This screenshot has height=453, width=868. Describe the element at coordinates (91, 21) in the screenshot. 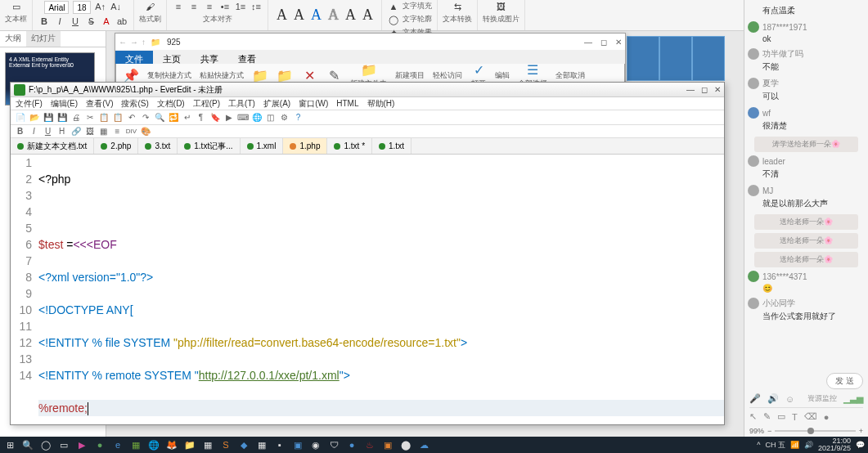

I see `strike-icon: S̶` at that location.